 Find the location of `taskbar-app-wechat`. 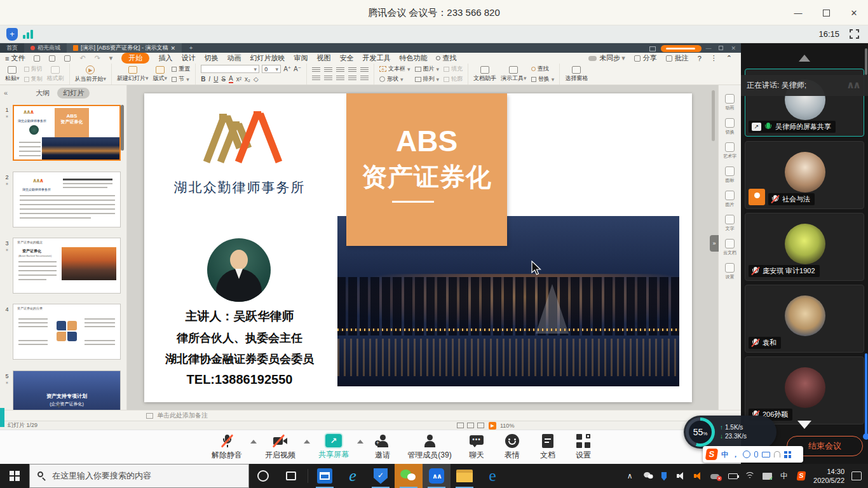

taskbar-app-wechat is located at coordinates (409, 476).